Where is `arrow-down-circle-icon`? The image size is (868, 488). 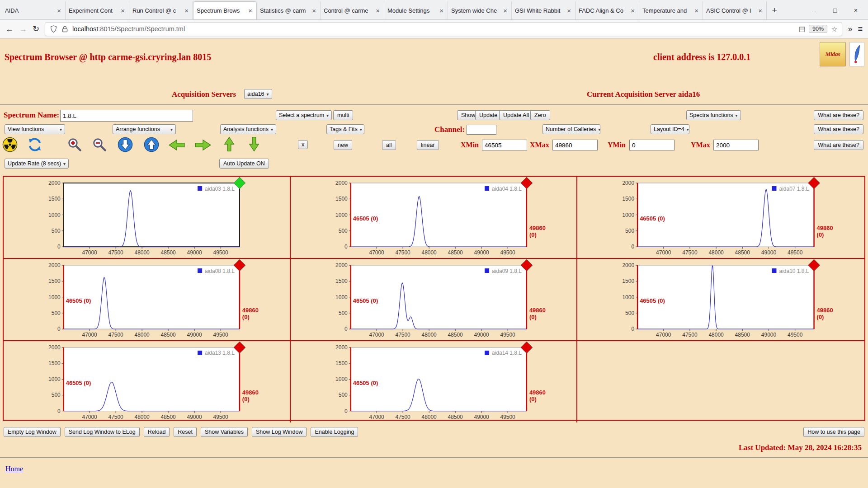 arrow-down-circle-icon is located at coordinates (125, 145).